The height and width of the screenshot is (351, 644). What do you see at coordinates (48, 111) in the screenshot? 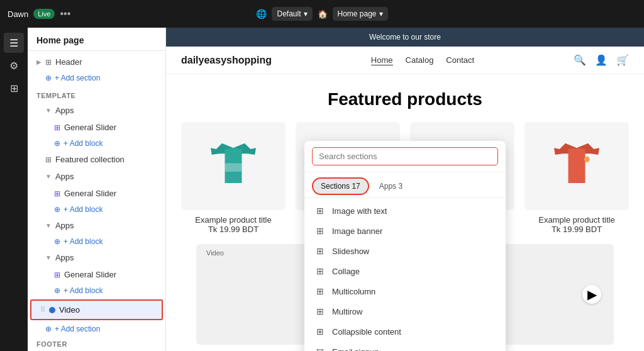
I see `apps-expand-icon: ▼` at bounding box center [48, 111].